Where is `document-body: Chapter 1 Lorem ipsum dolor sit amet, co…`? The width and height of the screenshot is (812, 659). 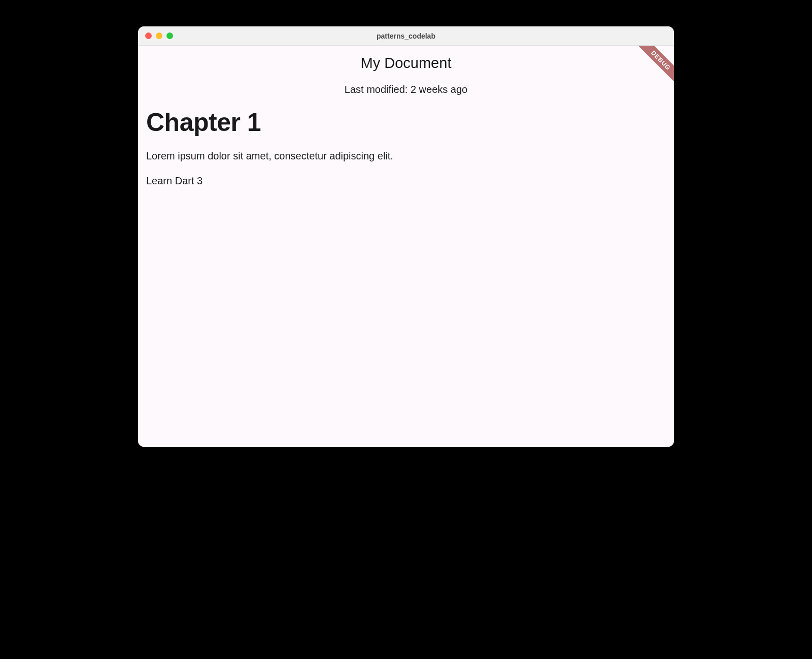 document-body: Chapter 1 Lorem ipsum dolor sit amet, co… is located at coordinates (406, 147).